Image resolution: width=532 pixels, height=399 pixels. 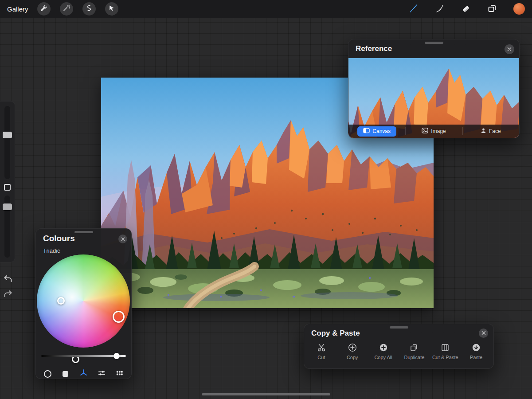 I want to click on reference-close-button, so click(x=509, y=49).